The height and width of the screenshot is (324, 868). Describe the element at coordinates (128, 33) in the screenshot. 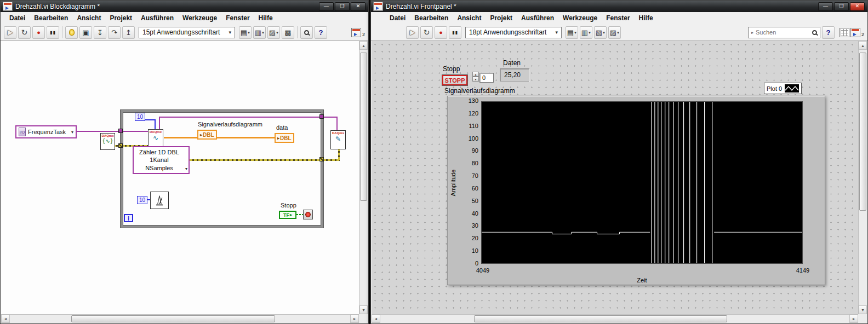

I see `step-out-button: ↥` at that location.